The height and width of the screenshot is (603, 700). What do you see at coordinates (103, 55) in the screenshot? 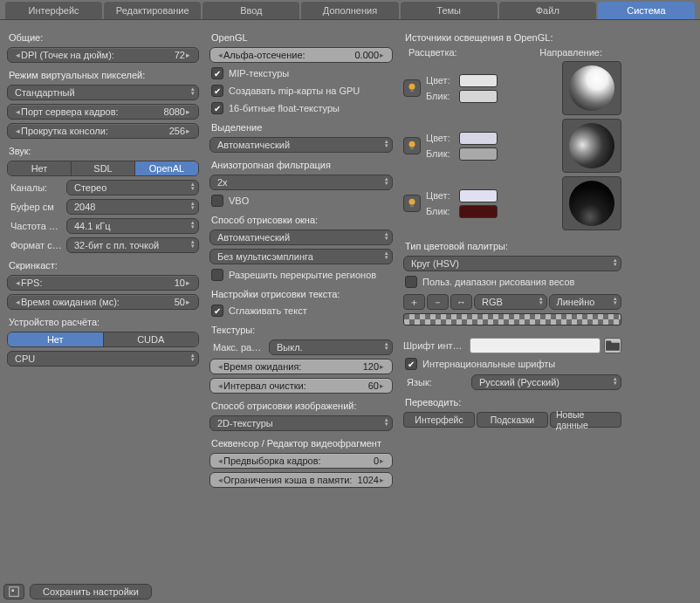
I see `field-dpi: ◂ DPI (Точек на дюйм): 72 ▸` at bounding box center [103, 55].